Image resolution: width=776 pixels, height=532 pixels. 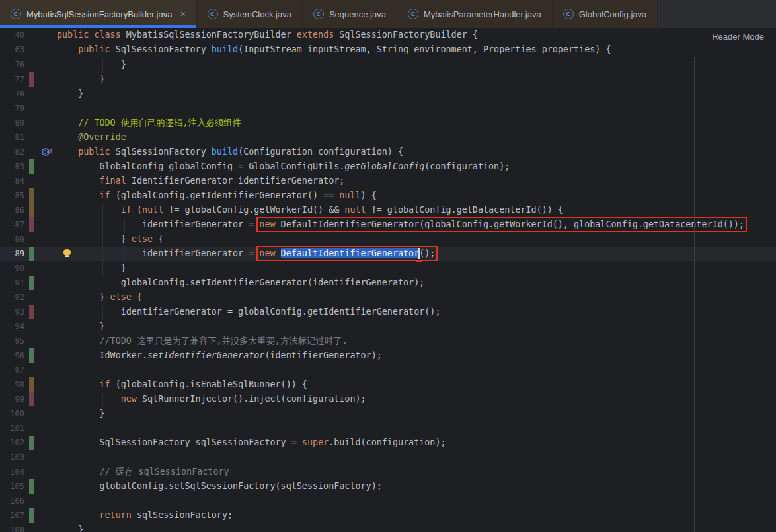 I want to click on code-text: return sqlSessionFactory;, so click(x=416, y=515).